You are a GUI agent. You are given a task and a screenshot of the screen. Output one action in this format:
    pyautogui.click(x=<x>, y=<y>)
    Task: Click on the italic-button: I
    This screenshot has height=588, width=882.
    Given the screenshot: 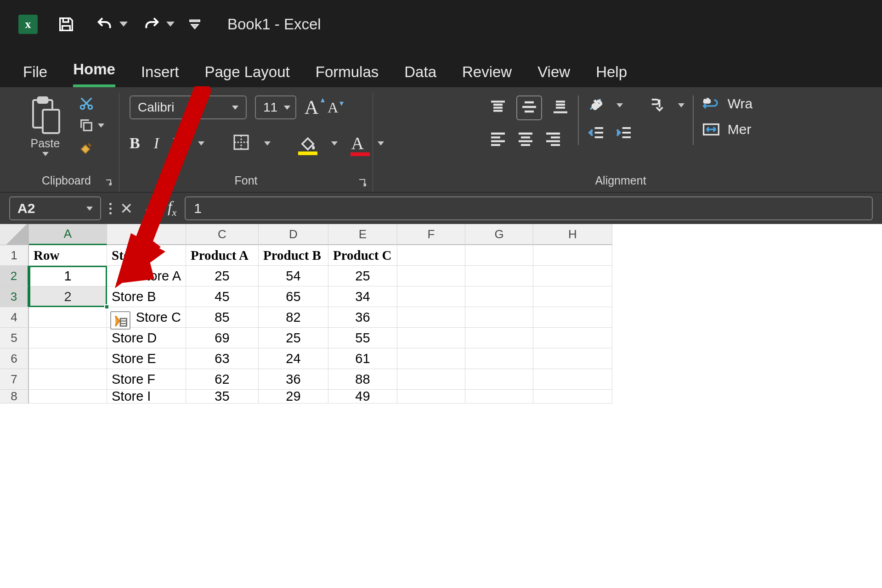 What is the action you would take?
    pyautogui.click(x=156, y=143)
    